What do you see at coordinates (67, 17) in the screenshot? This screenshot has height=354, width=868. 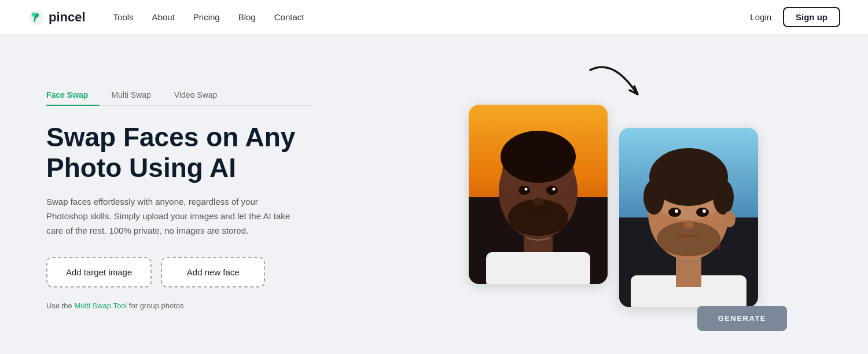 I see `brand-name: pincel` at bounding box center [67, 17].